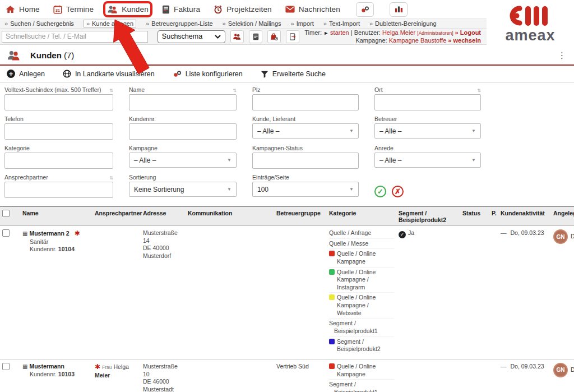  Describe the element at coordinates (6, 24) in the screenshot. I see `chevron: »` at that location.